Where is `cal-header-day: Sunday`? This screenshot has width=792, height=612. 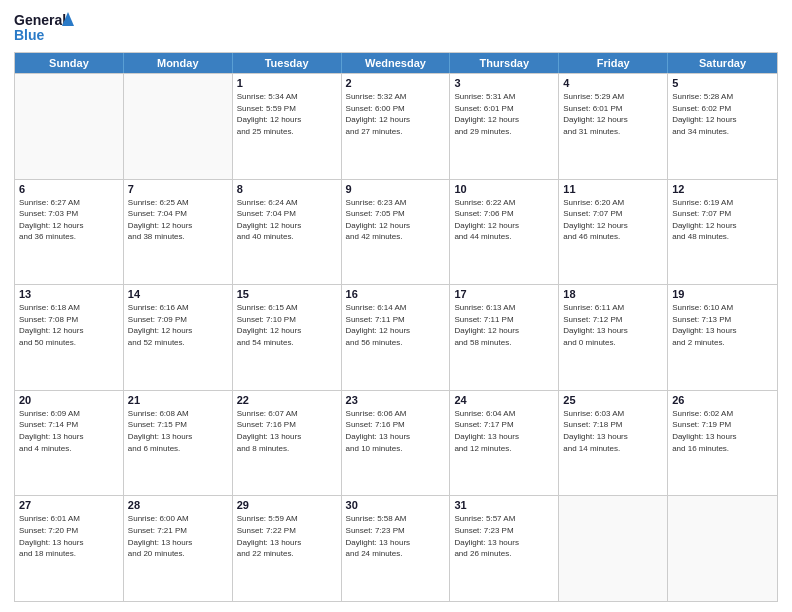 cal-header-day: Sunday is located at coordinates (70, 63).